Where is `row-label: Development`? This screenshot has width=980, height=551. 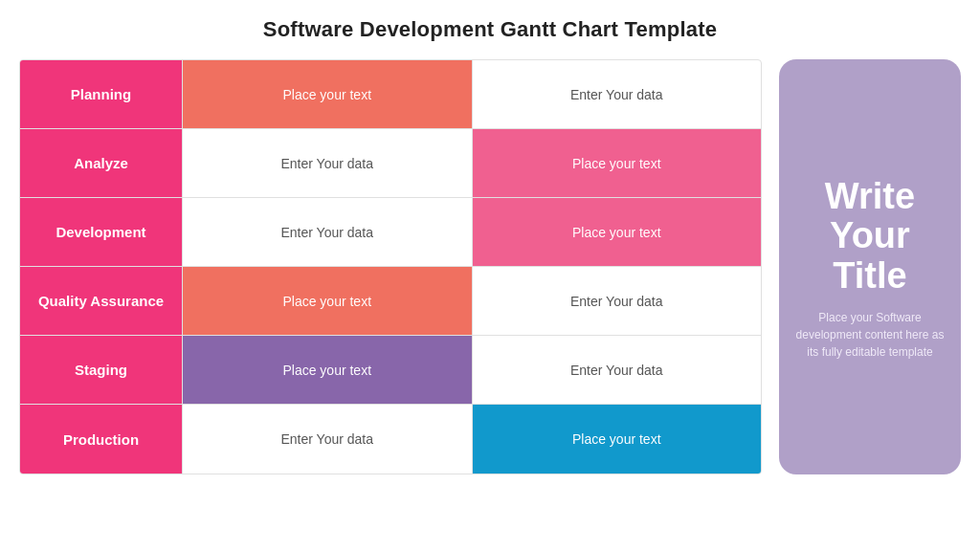
row-label: Development is located at coordinates (101, 231).